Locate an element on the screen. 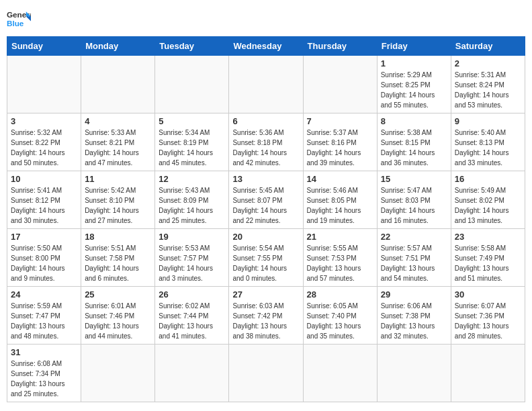 The width and height of the screenshot is (532, 411). day-info: Sunrise: 6:08 AM Sunset: 7:34 PM Dayligh… is located at coordinates (44, 379).